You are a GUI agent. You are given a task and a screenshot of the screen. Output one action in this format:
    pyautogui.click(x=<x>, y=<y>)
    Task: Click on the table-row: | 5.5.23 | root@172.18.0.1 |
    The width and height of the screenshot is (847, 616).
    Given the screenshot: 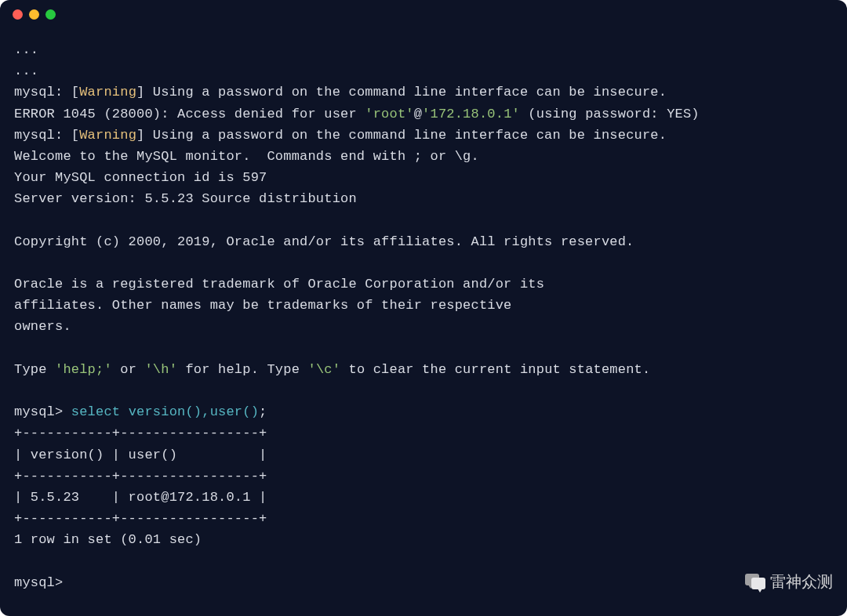 What is the action you would take?
    pyautogui.click(x=140, y=497)
    